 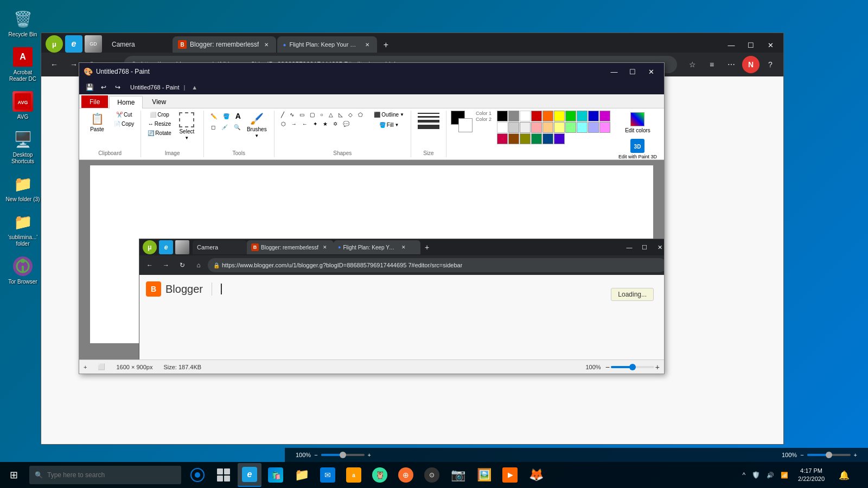 What do you see at coordinates (389, 115) in the screenshot?
I see `outline-button: ⬛ Outline ▼` at bounding box center [389, 115].